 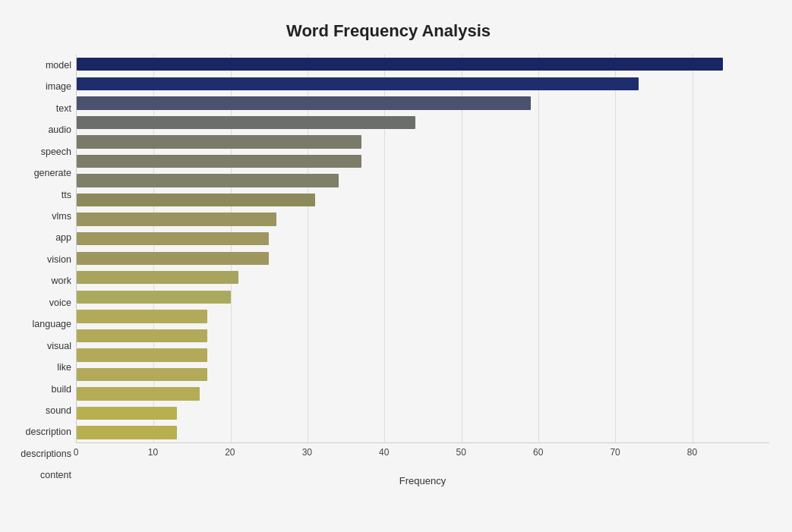 What do you see at coordinates (39, 238) in the screenshot?
I see `y-label: app` at bounding box center [39, 238].